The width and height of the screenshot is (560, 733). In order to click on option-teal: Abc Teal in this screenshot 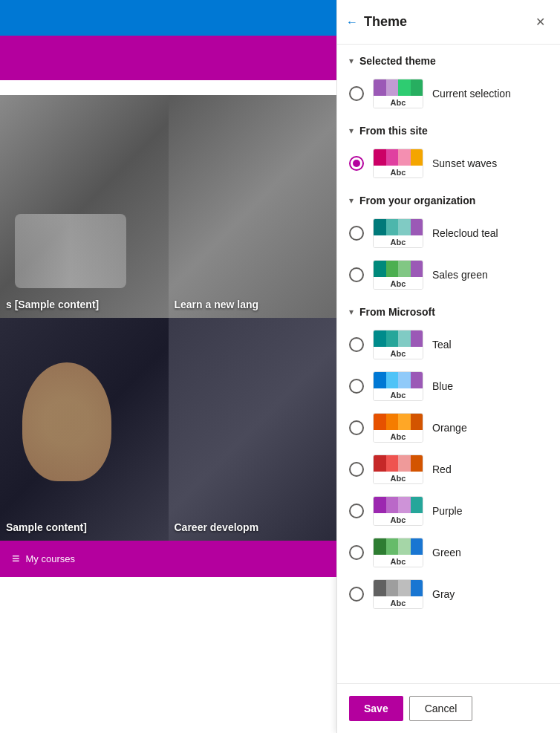, I will do `click(449, 345)`.